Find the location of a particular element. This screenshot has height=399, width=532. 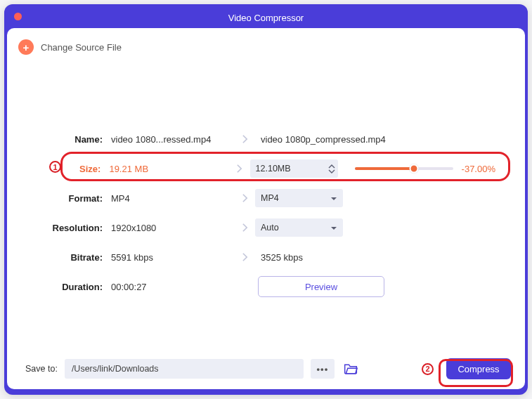

window-controls is located at coordinates (18, 17).